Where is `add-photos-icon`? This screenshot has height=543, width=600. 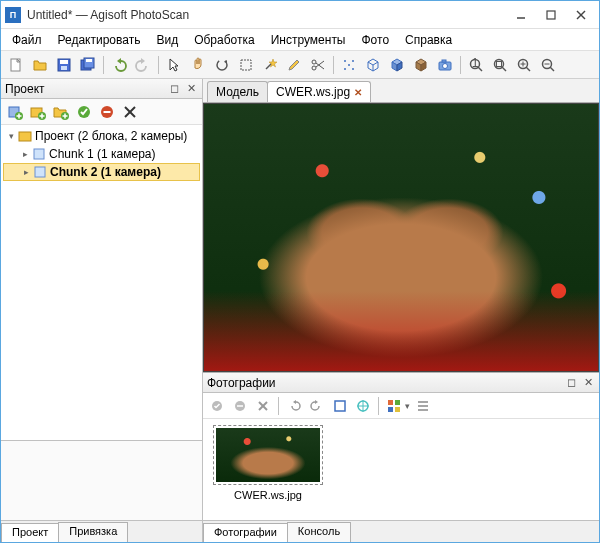 add-photos-icon is located at coordinates (38, 112).